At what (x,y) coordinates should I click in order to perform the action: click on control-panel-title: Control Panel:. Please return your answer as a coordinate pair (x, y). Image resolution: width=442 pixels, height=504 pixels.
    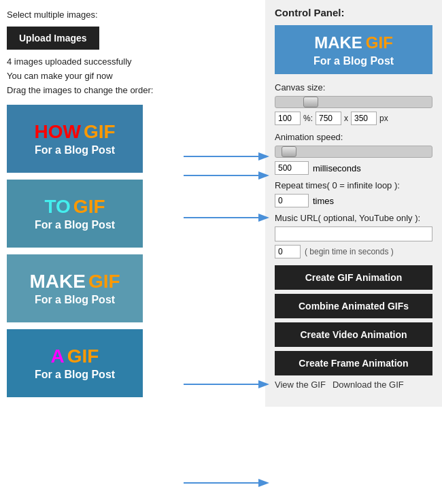
    Looking at the image, I should click on (354, 12).